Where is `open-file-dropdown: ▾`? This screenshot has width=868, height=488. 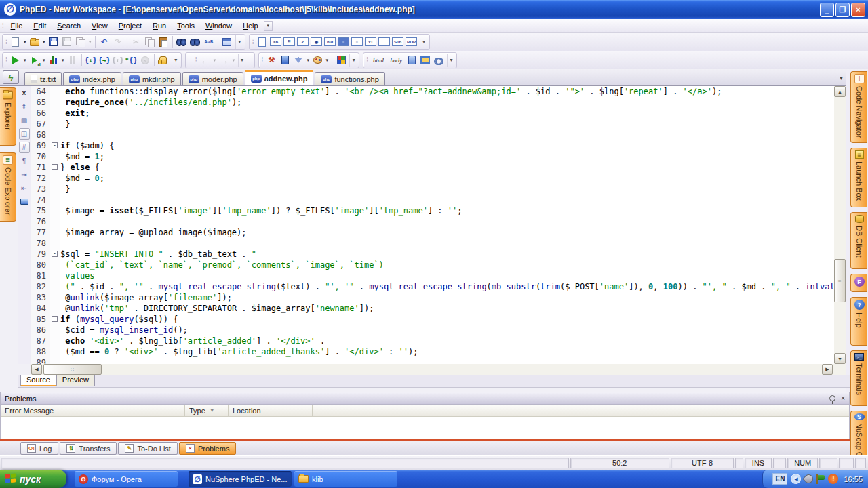
open-file-dropdown: ▾ is located at coordinates (44, 42).